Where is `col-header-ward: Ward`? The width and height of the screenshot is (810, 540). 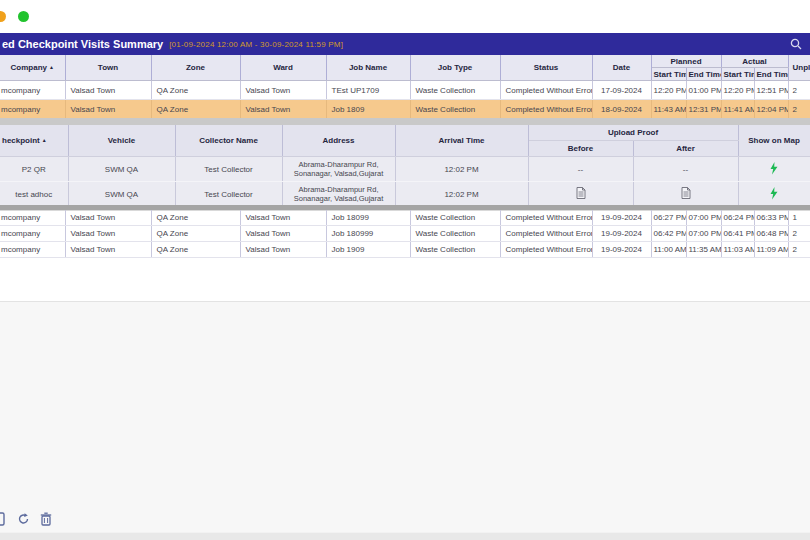
col-header-ward: Ward is located at coordinates (283, 68).